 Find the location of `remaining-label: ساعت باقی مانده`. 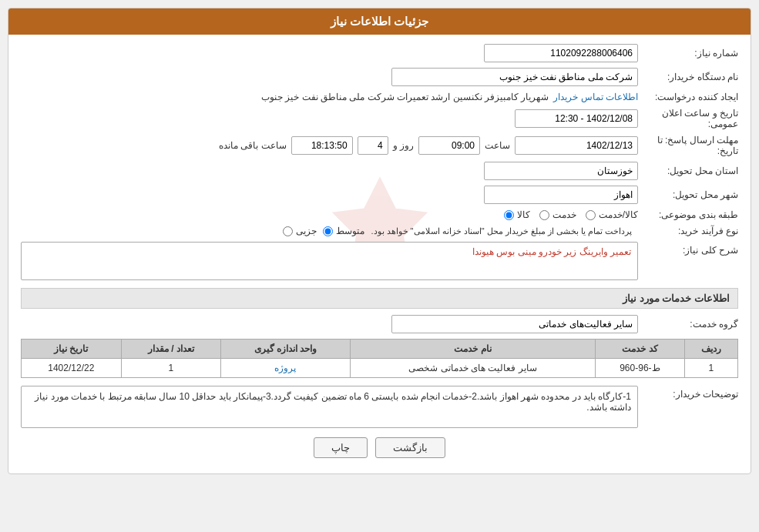

remaining-label: ساعت باقی مانده is located at coordinates (253, 146).